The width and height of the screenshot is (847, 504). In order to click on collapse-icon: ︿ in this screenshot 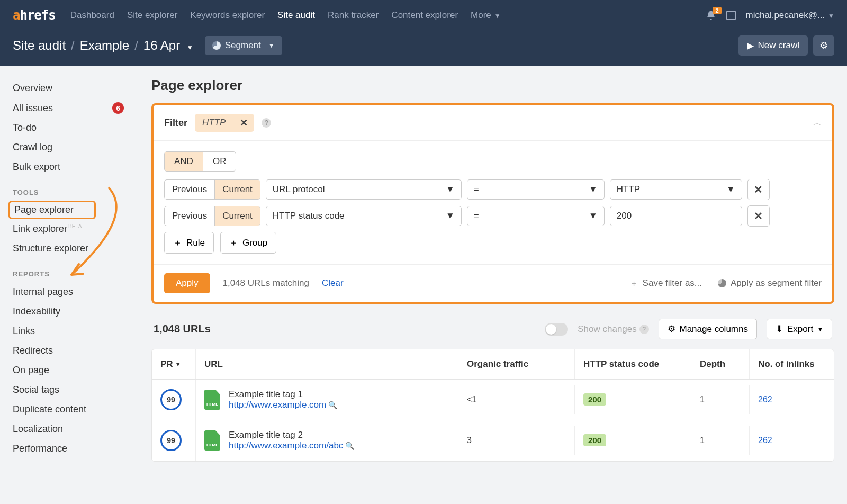, I will do `click(817, 123)`.